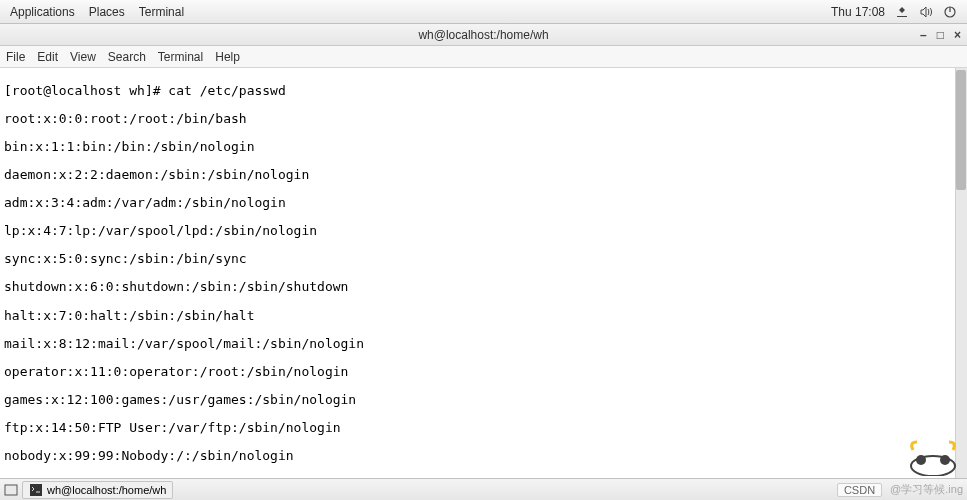 This screenshot has width=967, height=500. What do you see at coordinates (958, 35) in the screenshot?
I see `window-close-button: ×` at bounding box center [958, 35].